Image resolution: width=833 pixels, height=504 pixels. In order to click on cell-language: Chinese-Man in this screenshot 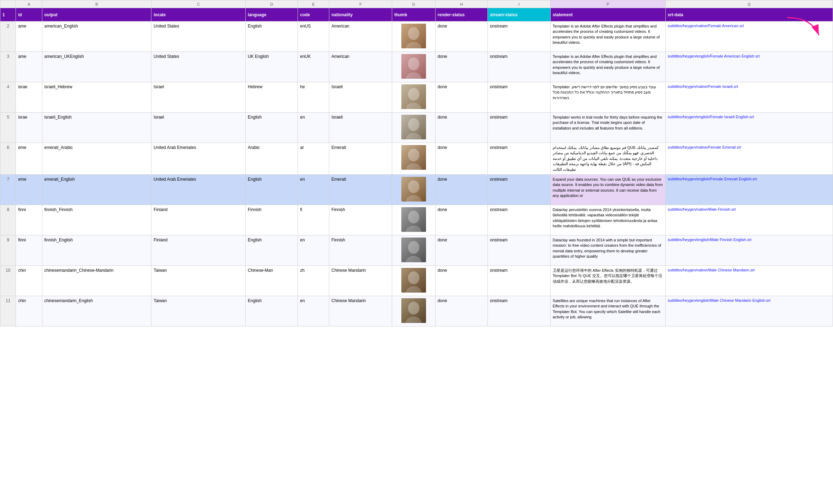, I will do `click(272, 281)`.